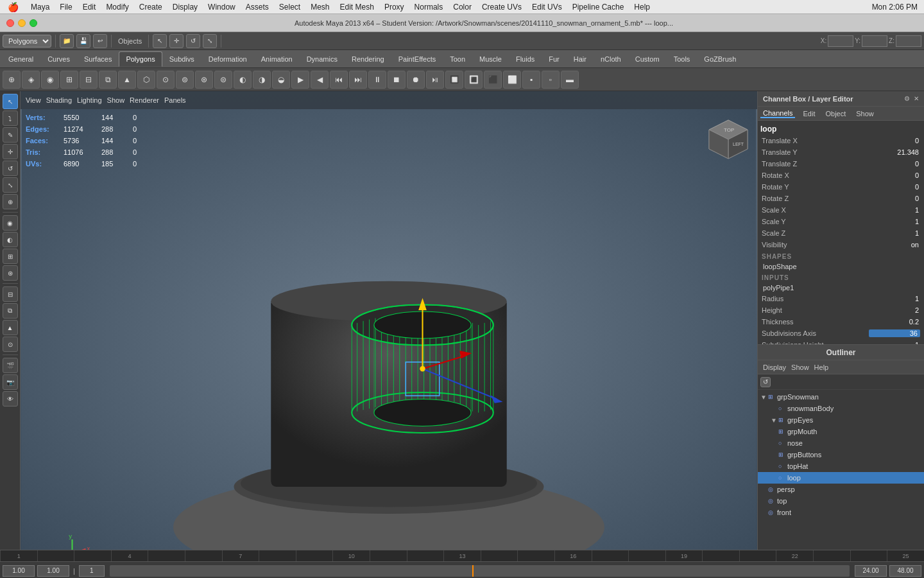 The width and height of the screenshot is (924, 578). What do you see at coordinates (377, 80) in the screenshot?
I see `icon-btn-19: ⏸` at bounding box center [377, 80].